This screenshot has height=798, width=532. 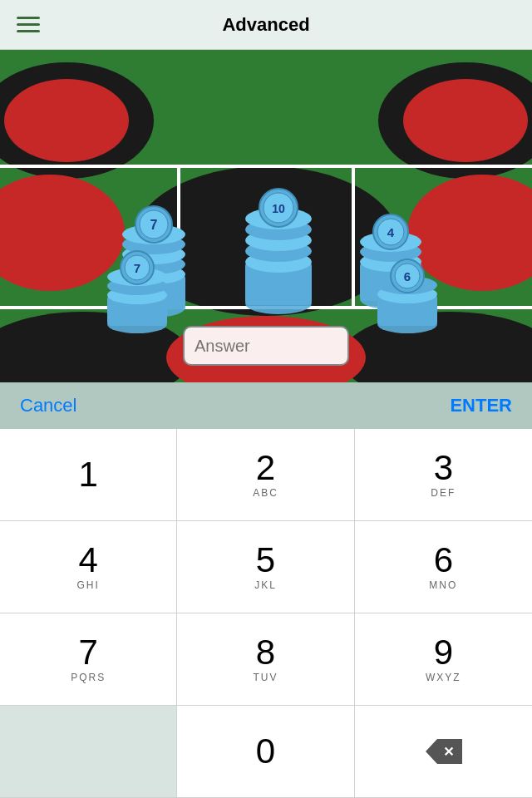 What do you see at coordinates (88, 567) in the screenshot?
I see `key-4: 4 GHI` at bounding box center [88, 567].